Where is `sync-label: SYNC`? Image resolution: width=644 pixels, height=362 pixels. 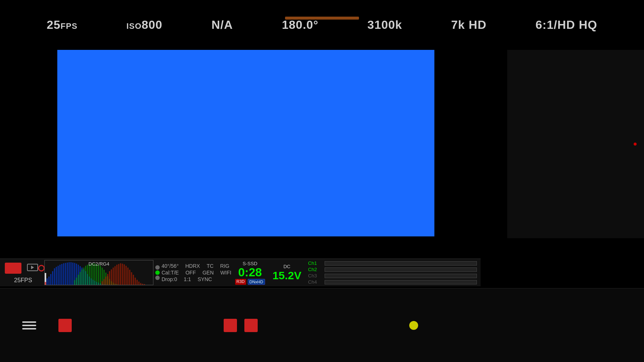
sync-label: SYNC is located at coordinates (205, 279).